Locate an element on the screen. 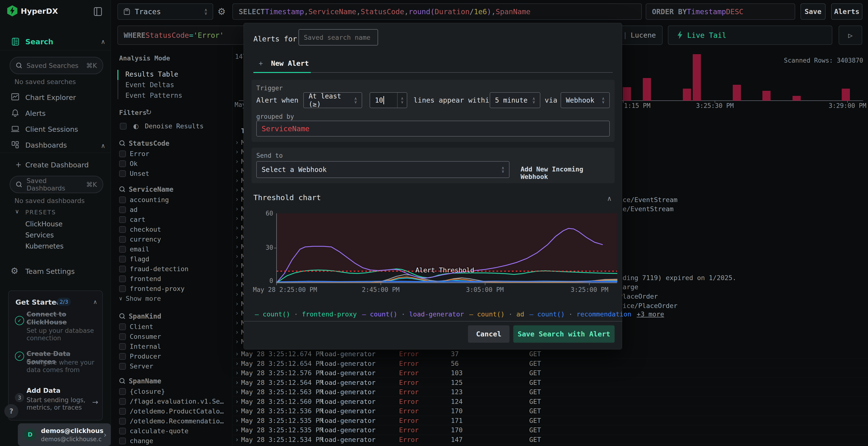 The image size is (868, 446). save-button: Save is located at coordinates (813, 11).